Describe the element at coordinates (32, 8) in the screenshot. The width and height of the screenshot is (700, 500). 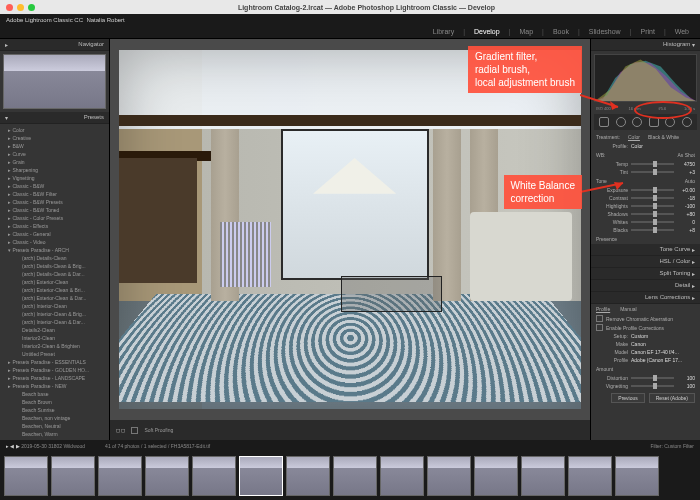
I see `max-dot` at that location.